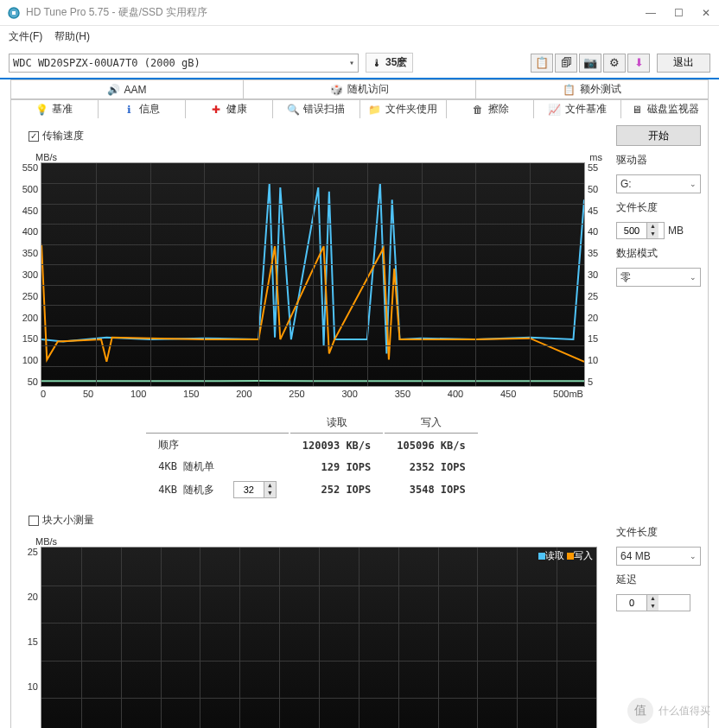 This screenshot has height=728, width=719. I want to click on checkbox-unchecked-icon, so click(34, 521).